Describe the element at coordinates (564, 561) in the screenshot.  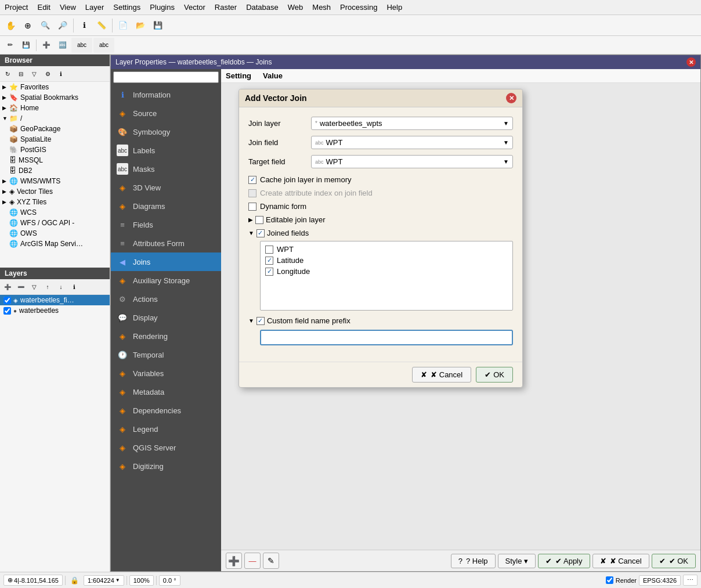
I see `apply-btn: ✔ ✔ Apply` at that location.